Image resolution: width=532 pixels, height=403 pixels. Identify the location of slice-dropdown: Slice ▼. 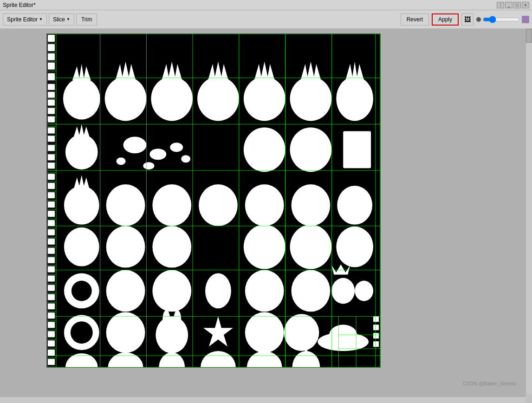
(61, 20).